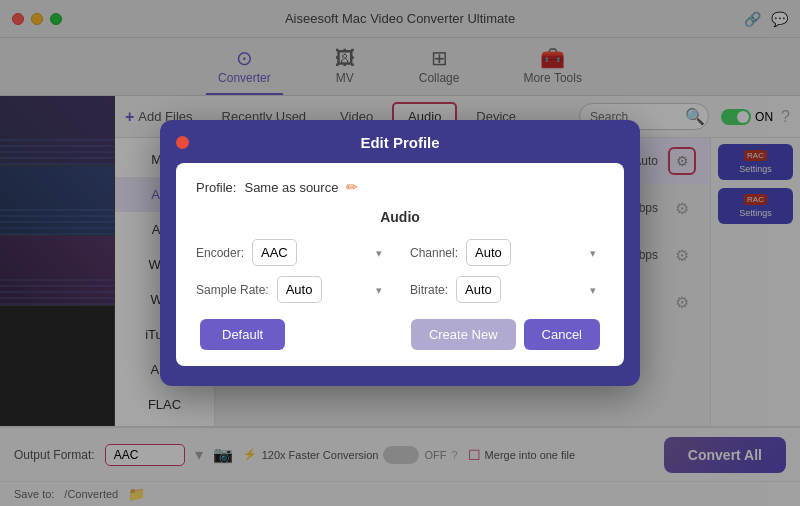 The width and height of the screenshot is (800, 506). I want to click on bitrate-label: Bitrate:, so click(429, 290).